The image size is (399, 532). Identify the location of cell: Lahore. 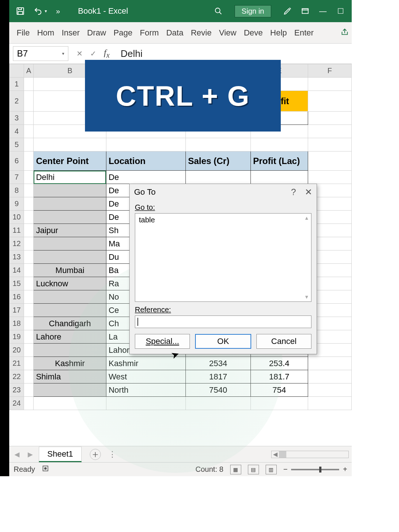
(70, 337).